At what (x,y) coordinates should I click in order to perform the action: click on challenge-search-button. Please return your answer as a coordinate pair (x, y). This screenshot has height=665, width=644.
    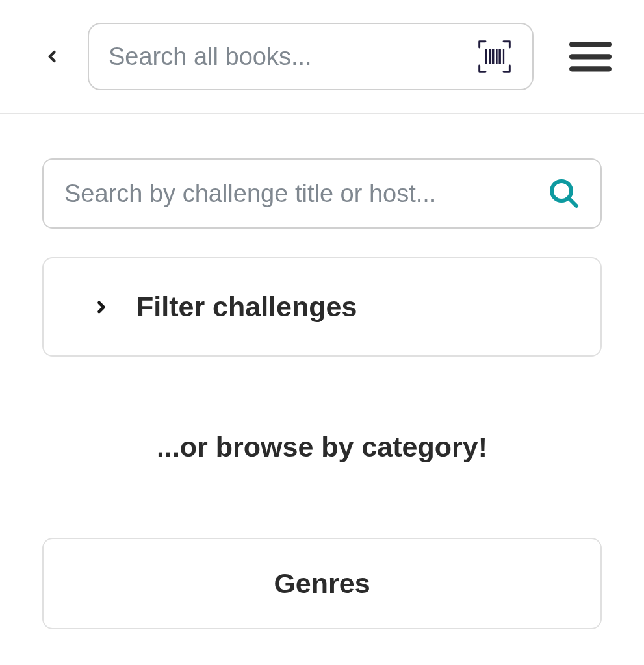
    Looking at the image, I should click on (564, 194).